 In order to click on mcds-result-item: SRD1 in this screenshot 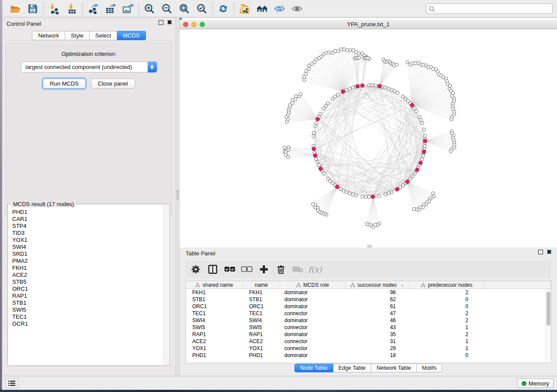, I will do `click(88, 254)`.